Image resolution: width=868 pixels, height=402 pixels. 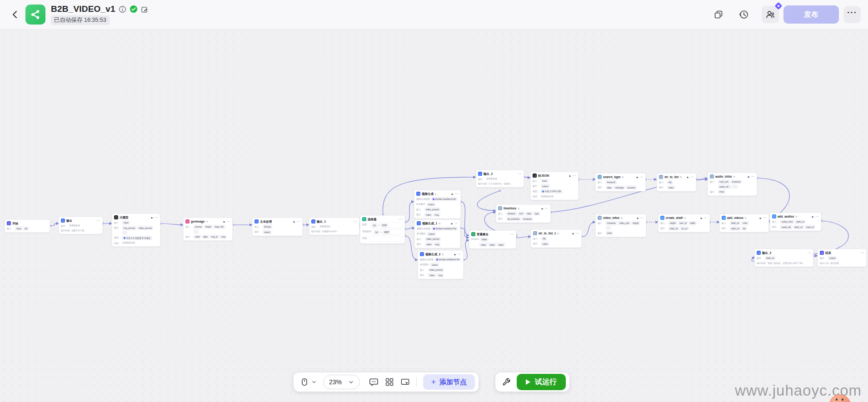 What do you see at coordinates (852, 15) in the screenshot?
I see `more-button: ···` at bounding box center [852, 15].